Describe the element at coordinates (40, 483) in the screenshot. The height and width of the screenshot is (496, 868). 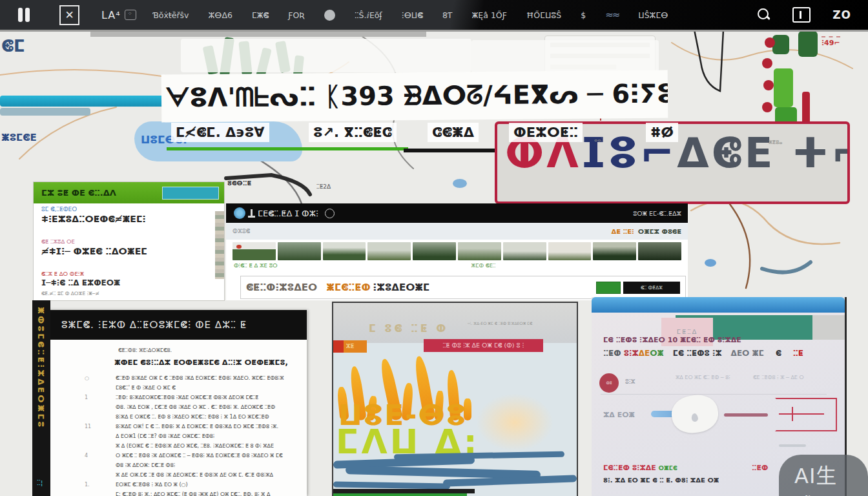
I see `spine-mark: ⵆ¦` at that location.